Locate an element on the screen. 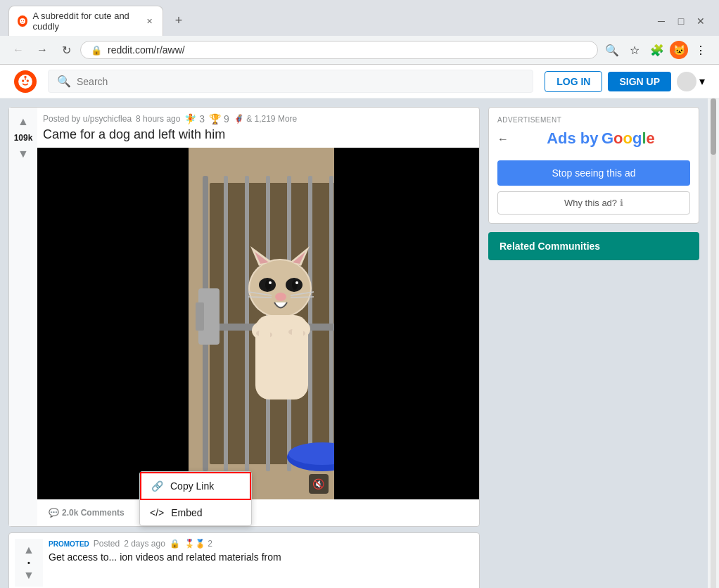 The height and width of the screenshot is (588, 719). header-actions: LOG IN SIGN UP ▾ is located at coordinates (625, 82).